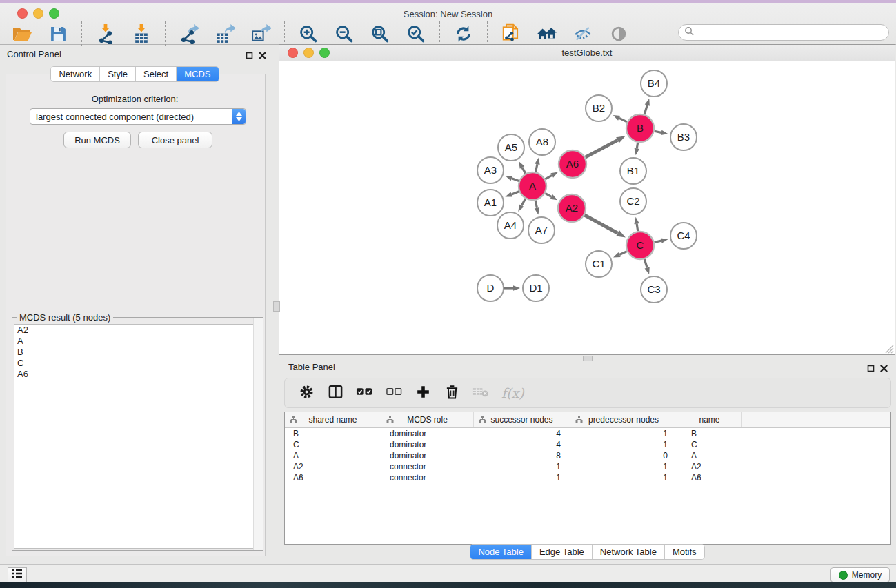 The width and height of the screenshot is (896, 588). Describe the element at coordinates (490, 288) in the screenshot. I see `graph-node-D: D` at that location.